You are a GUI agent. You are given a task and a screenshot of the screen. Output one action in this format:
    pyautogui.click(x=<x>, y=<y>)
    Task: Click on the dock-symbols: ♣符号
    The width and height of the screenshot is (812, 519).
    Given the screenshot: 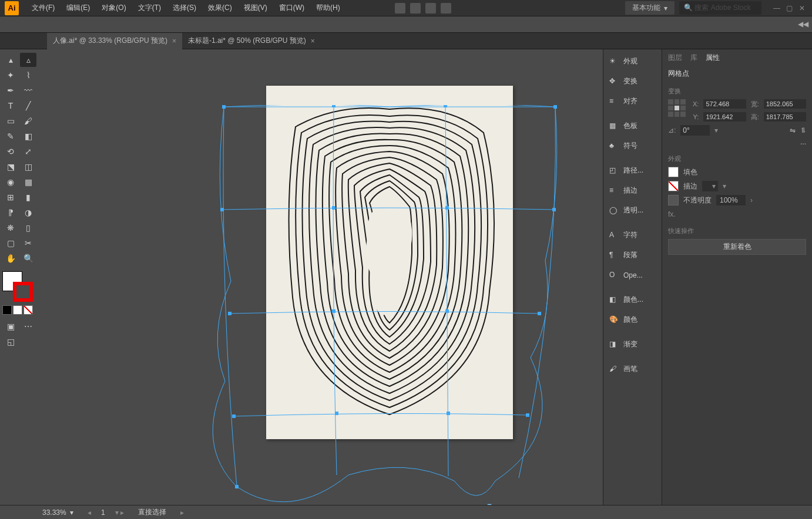 What is the action you would take?
    pyautogui.click(x=632, y=146)
    